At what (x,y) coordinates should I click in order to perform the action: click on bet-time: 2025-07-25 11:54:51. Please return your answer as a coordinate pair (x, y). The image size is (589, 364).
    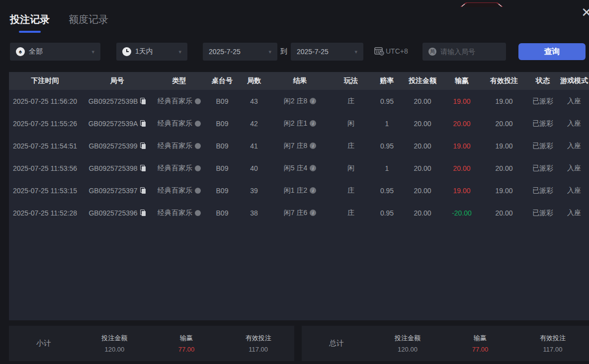
    Looking at the image, I should click on (45, 146).